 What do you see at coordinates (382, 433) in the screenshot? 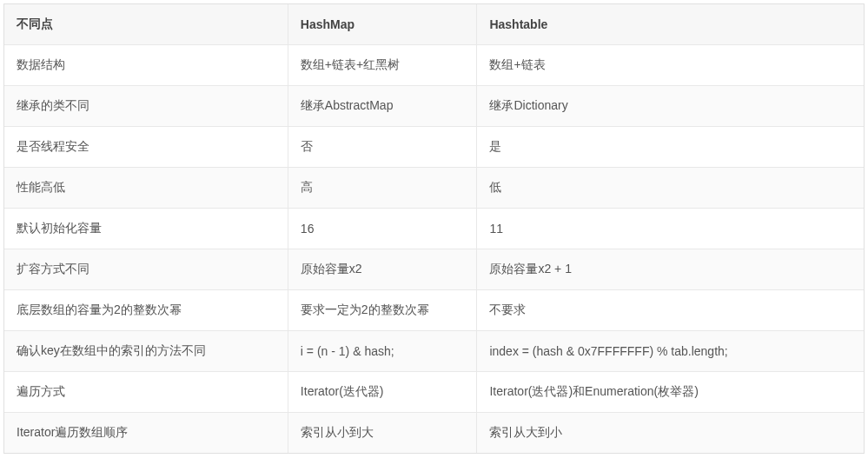
I see `cell-hashmap: 索引从小到大` at bounding box center [382, 433].